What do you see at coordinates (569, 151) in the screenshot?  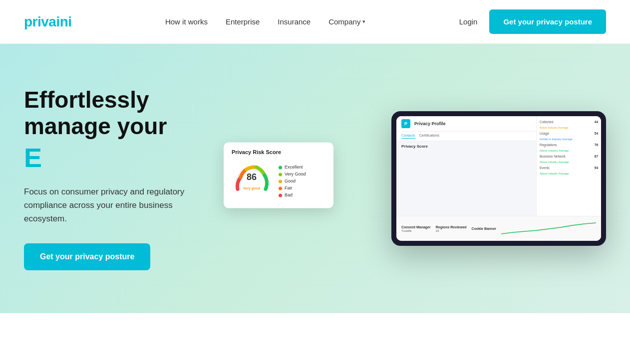 I see `stat-regulations-tag: Above Industry Average` at bounding box center [569, 151].